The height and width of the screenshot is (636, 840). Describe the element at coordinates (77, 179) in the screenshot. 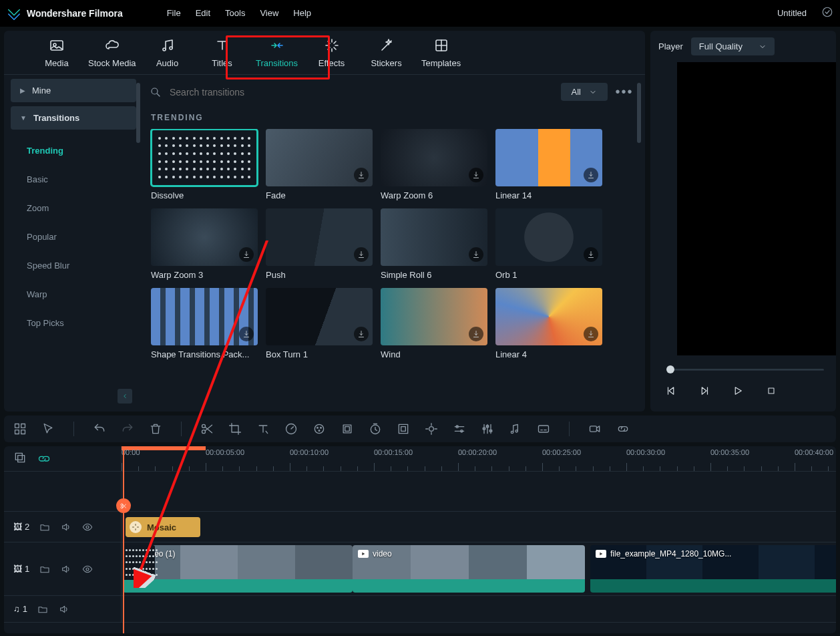

I see `sidebar-item-basic: Basic` at that location.